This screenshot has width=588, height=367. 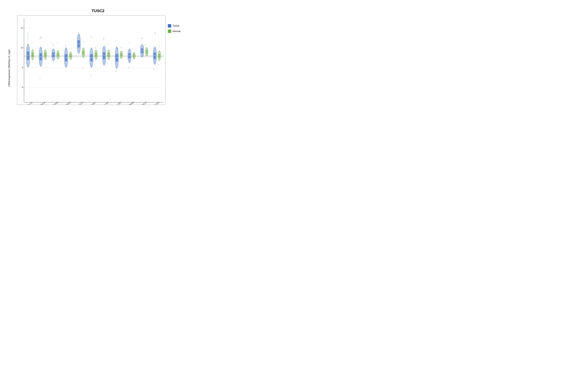 I want to click on plot-box: 681012BLCABRCACOADHNSCKICHKIRCLUADLUSCPR…, so click(x=91, y=60).